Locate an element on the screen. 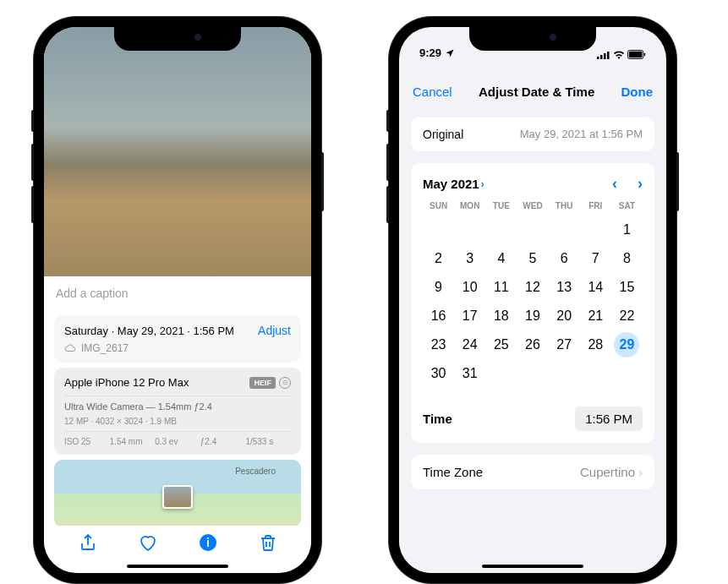 The width and height of the screenshot is (728, 584). battery-icon is located at coordinates (637, 54).